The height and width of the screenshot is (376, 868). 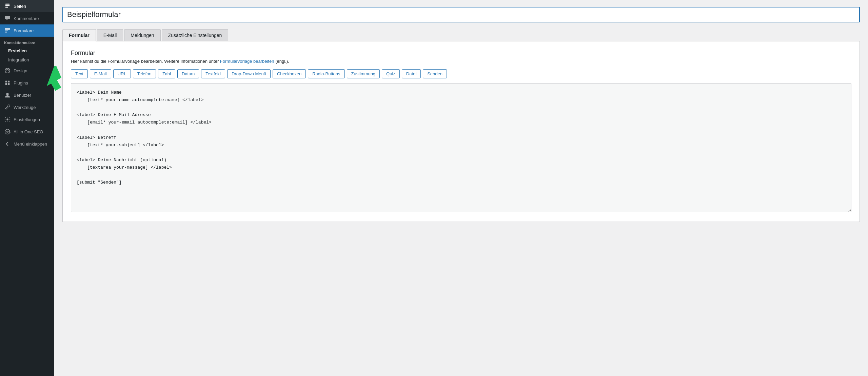 What do you see at coordinates (435, 74) in the screenshot?
I see `tag-button-senden: Senden` at bounding box center [435, 74].